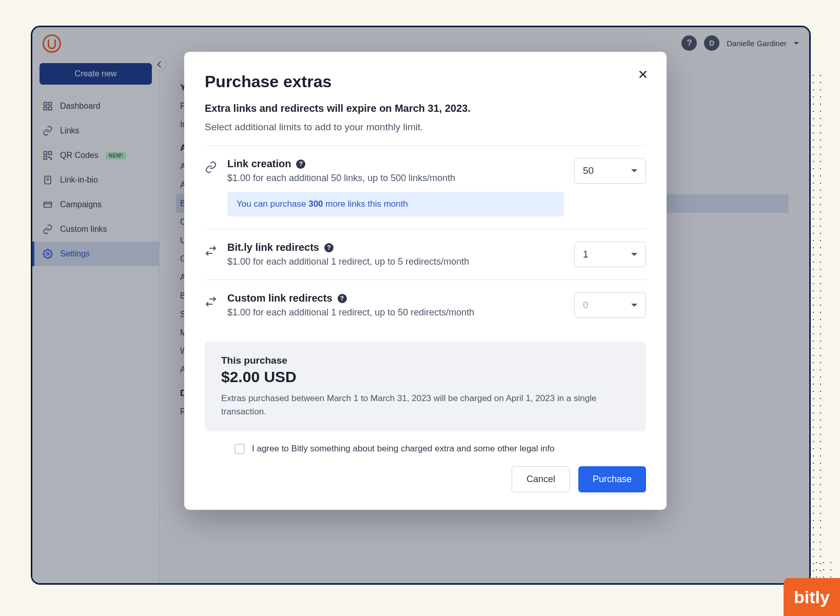 This screenshot has height=616, width=840. I want to click on purchase-summary: This purchase $2.00 USD Extras purchased…, so click(425, 387).